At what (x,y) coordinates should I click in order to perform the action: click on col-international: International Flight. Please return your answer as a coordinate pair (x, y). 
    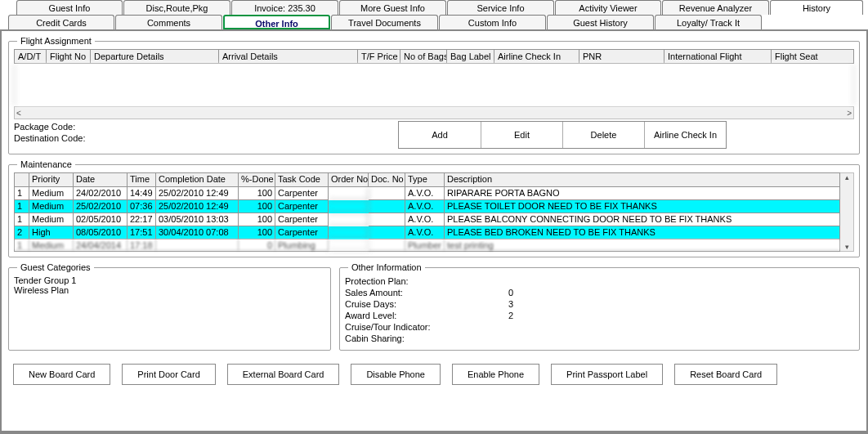
    Looking at the image, I should click on (718, 56).